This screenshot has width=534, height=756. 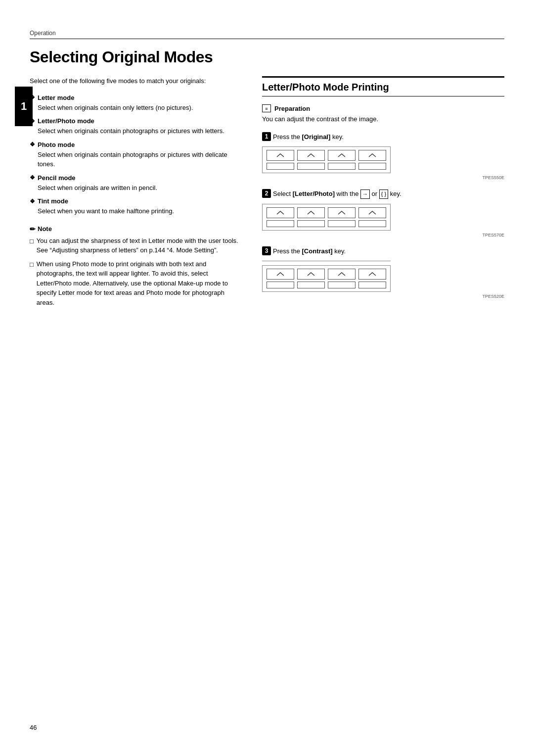 What do you see at coordinates (310, 251) in the screenshot?
I see `step-3-text: Press the [Contrast] key.` at bounding box center [310, 251].